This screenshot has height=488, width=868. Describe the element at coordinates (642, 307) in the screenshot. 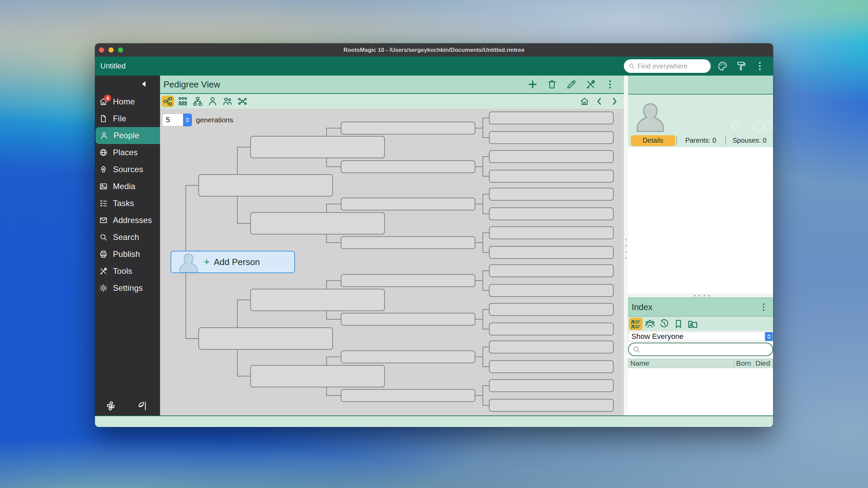

I see `index-title: Index` at that location.